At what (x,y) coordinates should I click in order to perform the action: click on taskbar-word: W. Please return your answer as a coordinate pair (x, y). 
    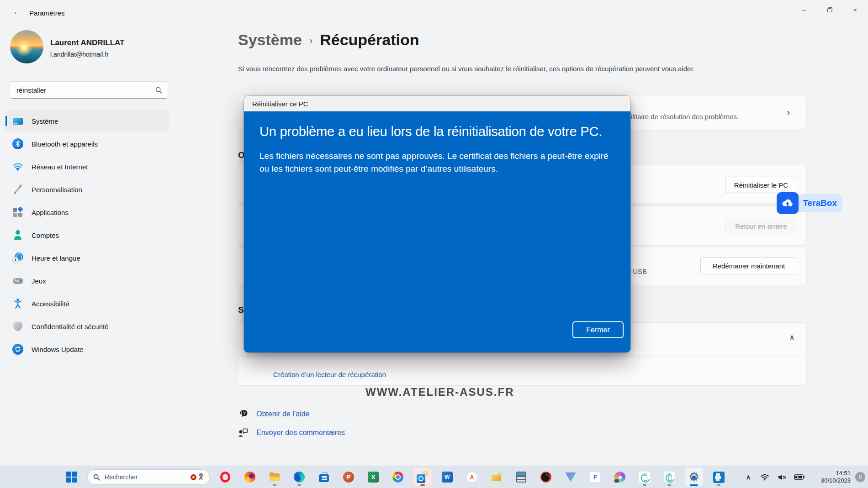
    Looking at the image, I should click on (447, 477).